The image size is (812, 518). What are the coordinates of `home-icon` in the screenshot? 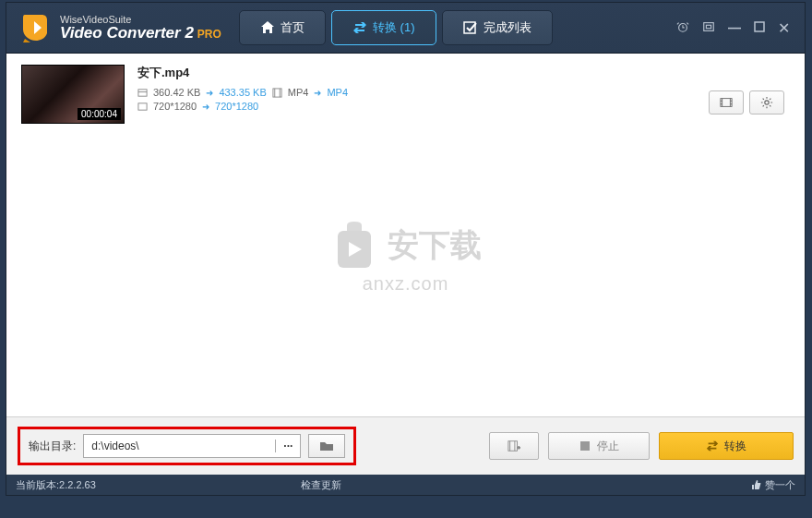 It's located at (268, 28).